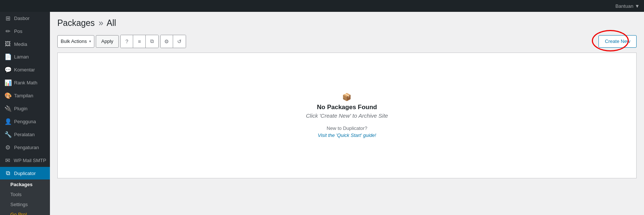 Image resolution: width=644 pixels, height=215 pixels. What do you see at coordinates (347, 41) in the screenshot?
I see `toolbar-row: Bulk Actions ▾ Apply ? ≡ ⧉` at bounding box center [347, 41].